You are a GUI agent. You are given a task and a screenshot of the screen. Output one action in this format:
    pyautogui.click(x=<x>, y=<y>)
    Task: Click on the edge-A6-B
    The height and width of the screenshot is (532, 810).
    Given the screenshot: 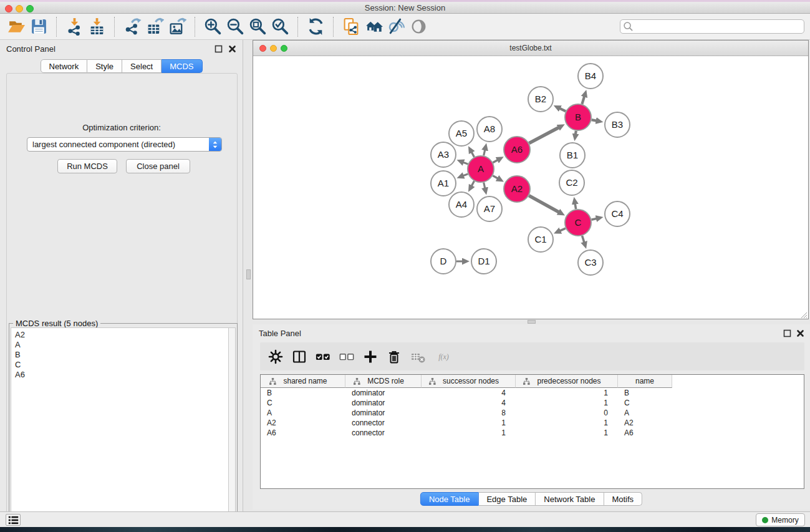 What is the action you would take?
    pyautogui.click(x=544, y=135)
    